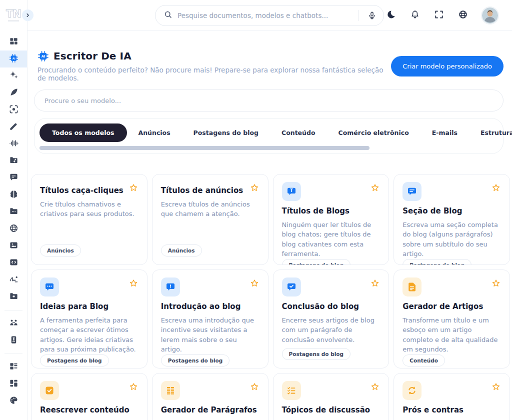 Image resolution: width=512 pixels, height=420 pixels. I want to click on sidebar: TN AI, so click(14, 210).